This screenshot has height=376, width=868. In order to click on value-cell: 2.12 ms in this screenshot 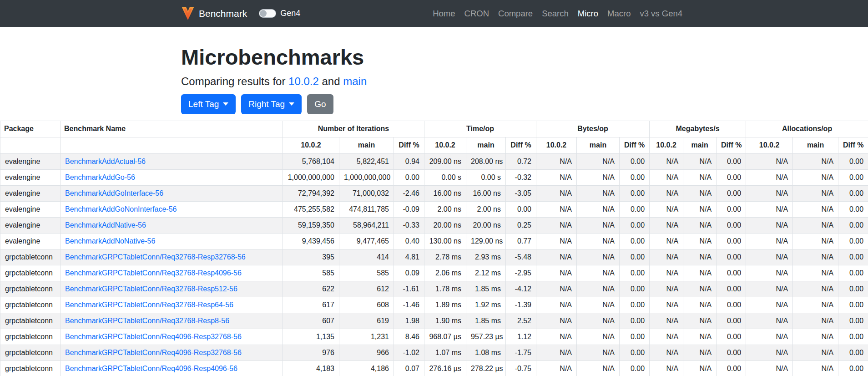, I will do `click(486, 273)`.